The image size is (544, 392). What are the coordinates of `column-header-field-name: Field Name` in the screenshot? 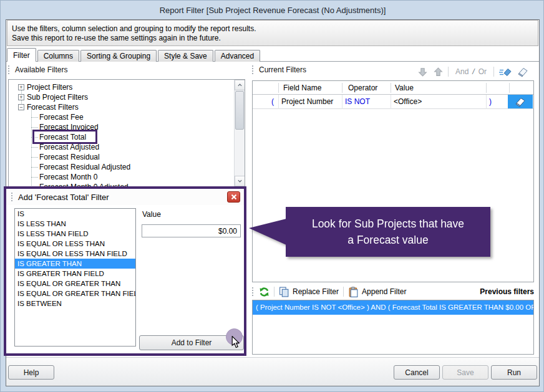 It's located at (302, 88).